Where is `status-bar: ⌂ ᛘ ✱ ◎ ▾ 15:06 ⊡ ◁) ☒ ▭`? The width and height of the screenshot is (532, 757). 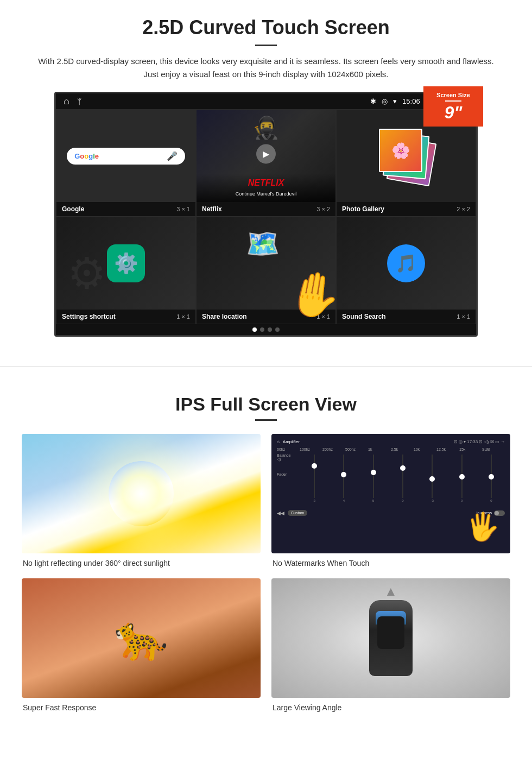 status-bar: ⌂ ᛘ ✱ ◎ ▾ 15:06 ⊡ ◁) ☒ ▭ is located at coordinates (266, 101).